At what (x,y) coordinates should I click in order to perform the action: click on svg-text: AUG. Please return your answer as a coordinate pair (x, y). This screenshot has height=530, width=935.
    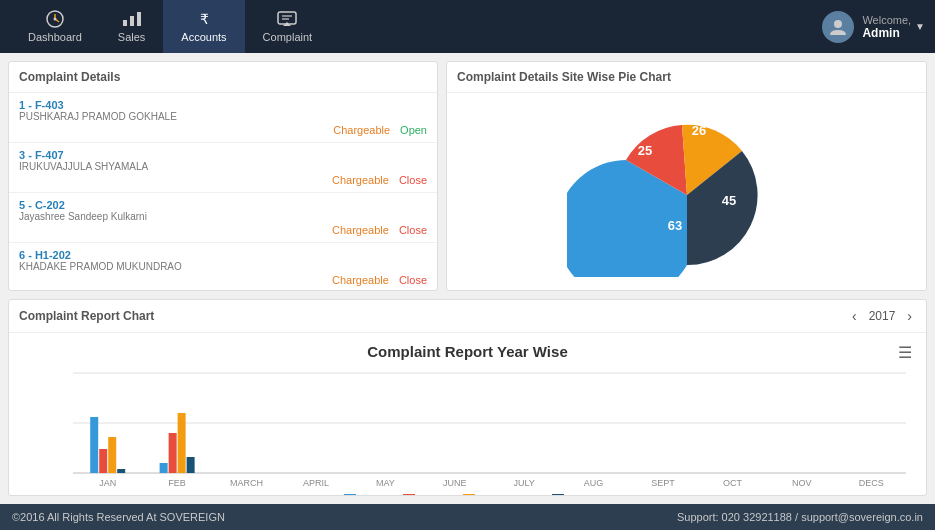
    Looking at the image, I should click on (594, 483).